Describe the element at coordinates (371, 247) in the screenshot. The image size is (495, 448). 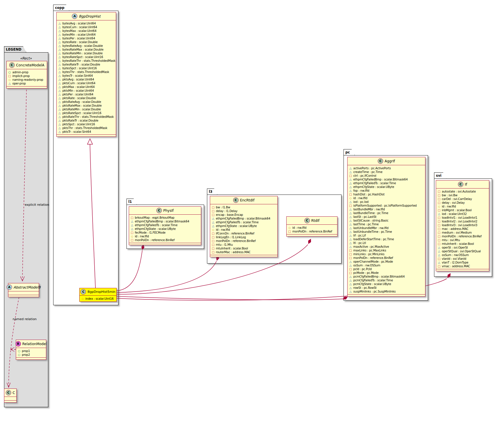
I see `attr-text: maxActive : pc.MaxActive` at that location.